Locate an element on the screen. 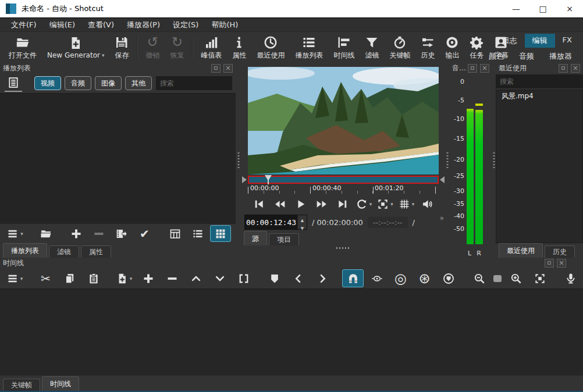  position-input is located at coordinates (271, 222).